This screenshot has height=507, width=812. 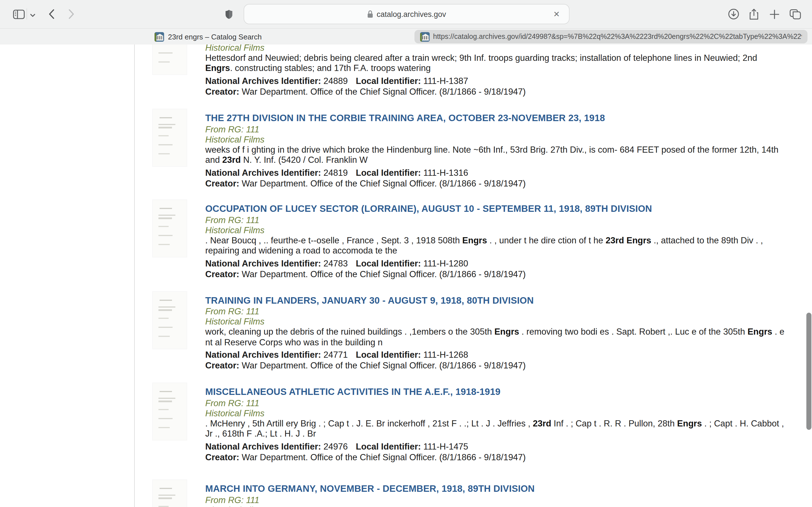 What do you see at coordinates (556, 14) in the screenshot?
I see `close-icon: ✕` at bounding box center [556, 14].